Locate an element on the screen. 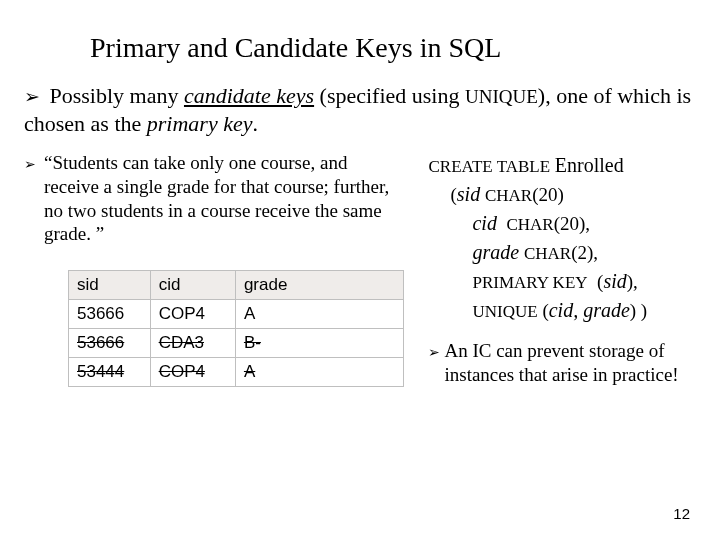 The image size is (720, 540). table-row: 53444 COP4 A is located at coordinates (236, 372).